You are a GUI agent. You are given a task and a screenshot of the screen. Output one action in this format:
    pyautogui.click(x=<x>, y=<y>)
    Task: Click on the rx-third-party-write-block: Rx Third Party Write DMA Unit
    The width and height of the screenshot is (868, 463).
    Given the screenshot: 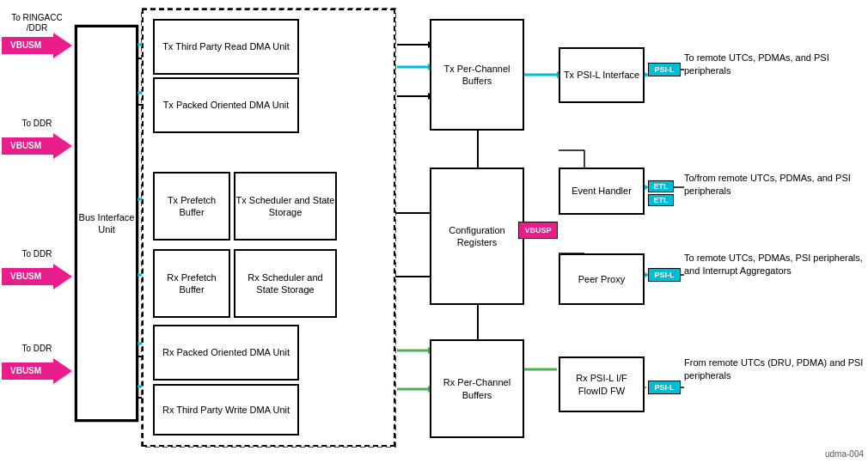 What is the action you would take?
    pyautogui.click(x=226, y=410)
    